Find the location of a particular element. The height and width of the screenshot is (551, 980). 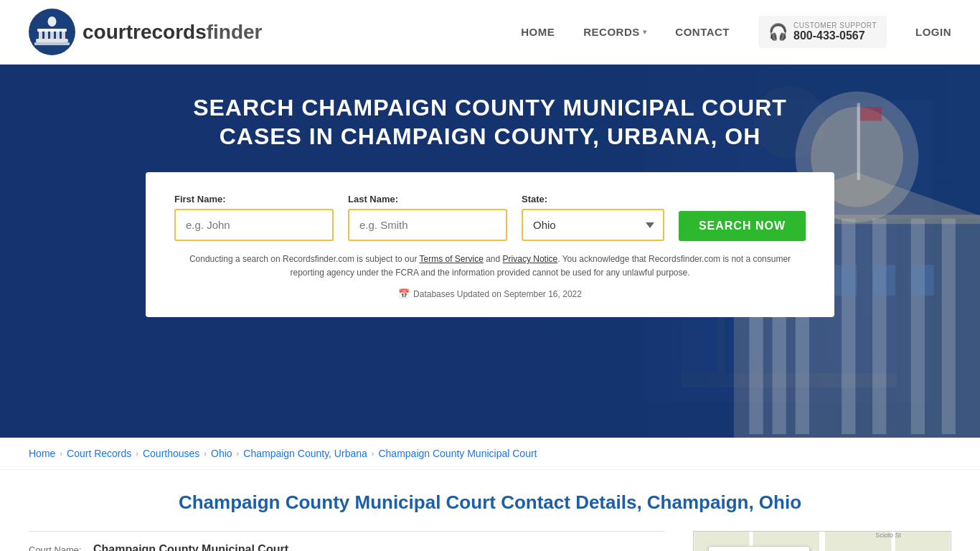

nav-contact: CONTACT is located at coordinates (702, 32).